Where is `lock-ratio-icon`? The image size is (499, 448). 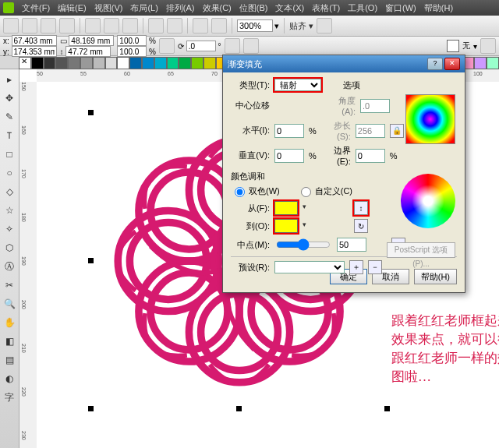 lock-ratio-icon is located at coordinates (167, 46).